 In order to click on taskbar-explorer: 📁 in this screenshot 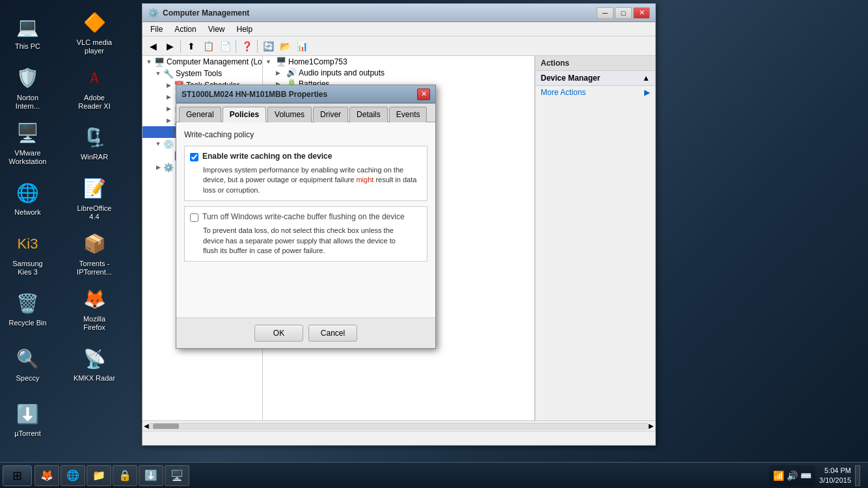, I will do `click(99, 476)`.